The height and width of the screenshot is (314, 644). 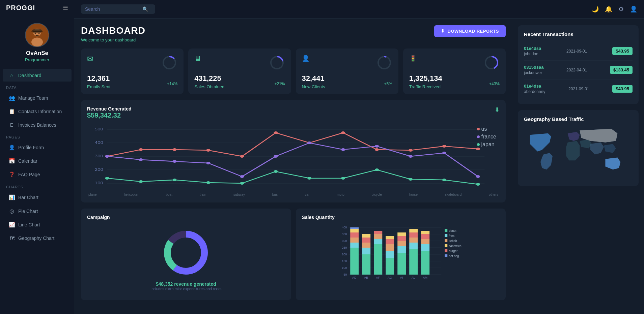 What do you see at coordinates (454, 78) in the screenshot?
I see `stat-value-traffic: 1,325,134` at bounding box center [454, 78].